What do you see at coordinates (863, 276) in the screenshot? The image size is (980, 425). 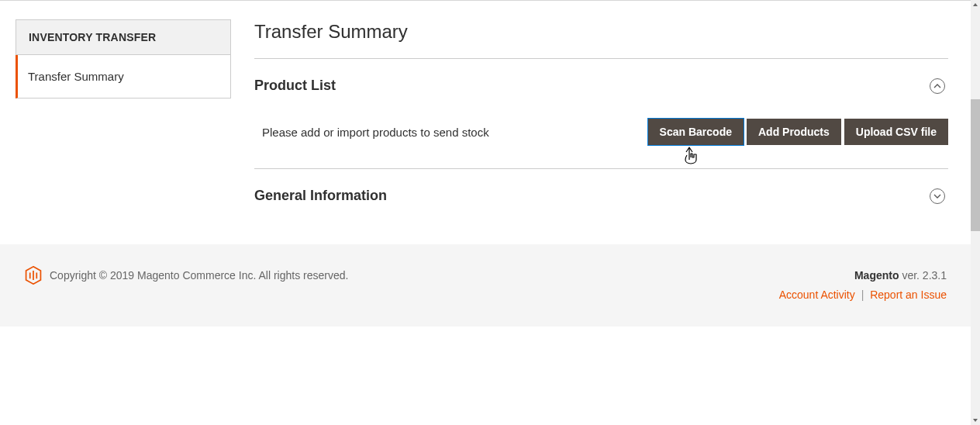 I see `version-info: Magento ver. 2.3.1` at bounding box center [863, 276].